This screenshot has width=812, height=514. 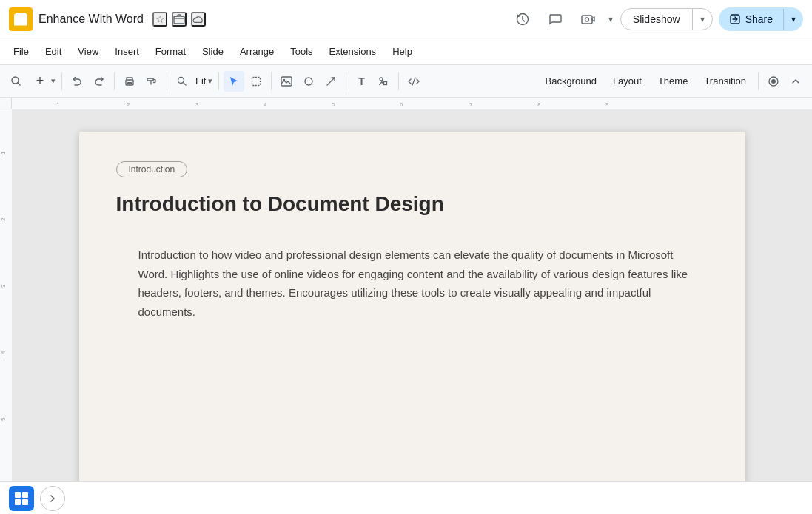 What do you see at coordinates (99, 81) in the screenshot?
I see `redo-button` at bounding box center [99, 81].